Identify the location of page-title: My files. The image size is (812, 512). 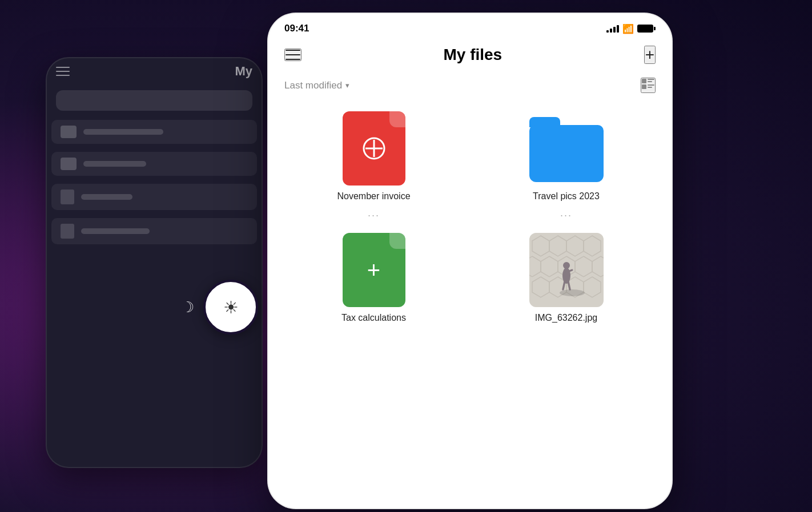
(473, 55).